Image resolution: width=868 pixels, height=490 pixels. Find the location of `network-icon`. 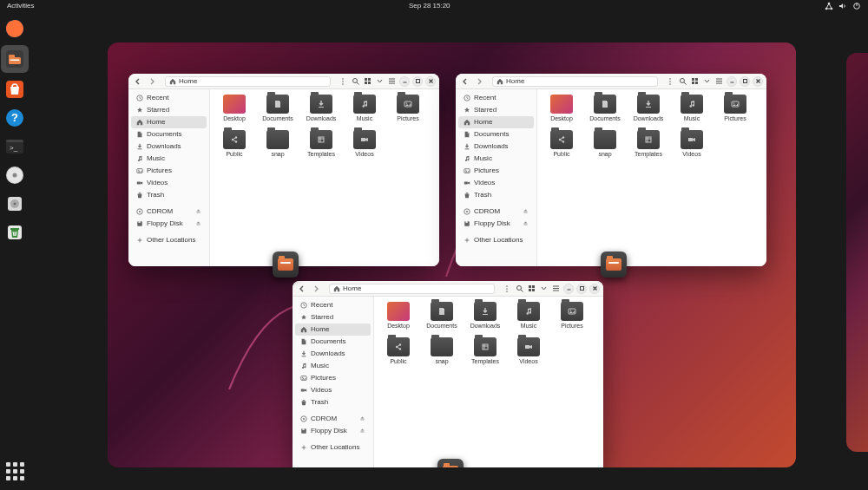

network-icon is located at coordinates (829, 6).